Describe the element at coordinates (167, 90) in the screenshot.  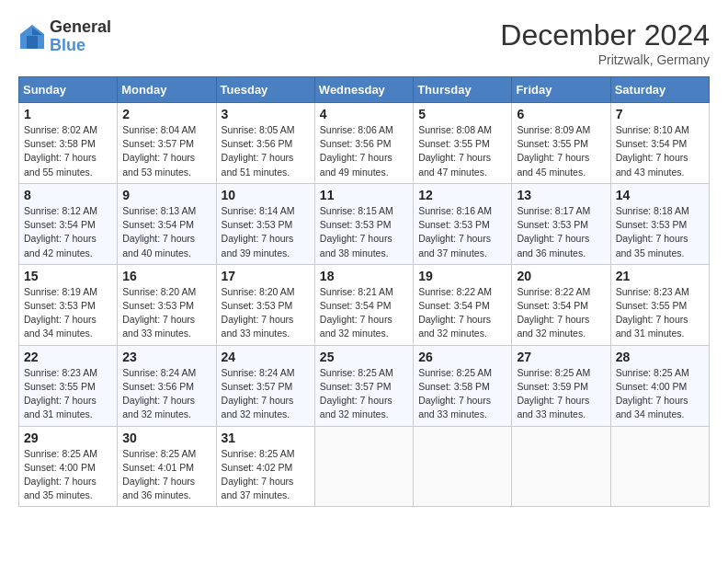
I see `weekday-header-monday: Monday` at that location.